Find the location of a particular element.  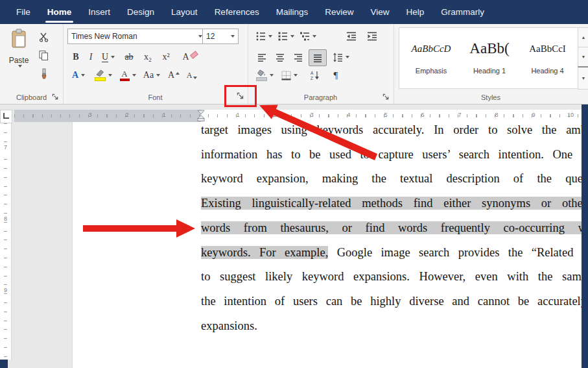

sort-button: A Z is located at coordinates (315, 75).